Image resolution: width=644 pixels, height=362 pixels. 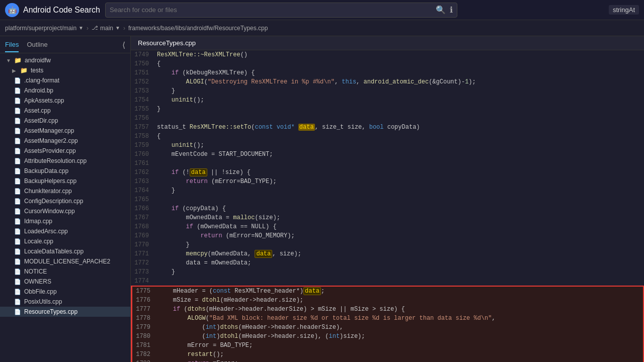 I want to click on line-number: 1750, so click(x=143, y=64).